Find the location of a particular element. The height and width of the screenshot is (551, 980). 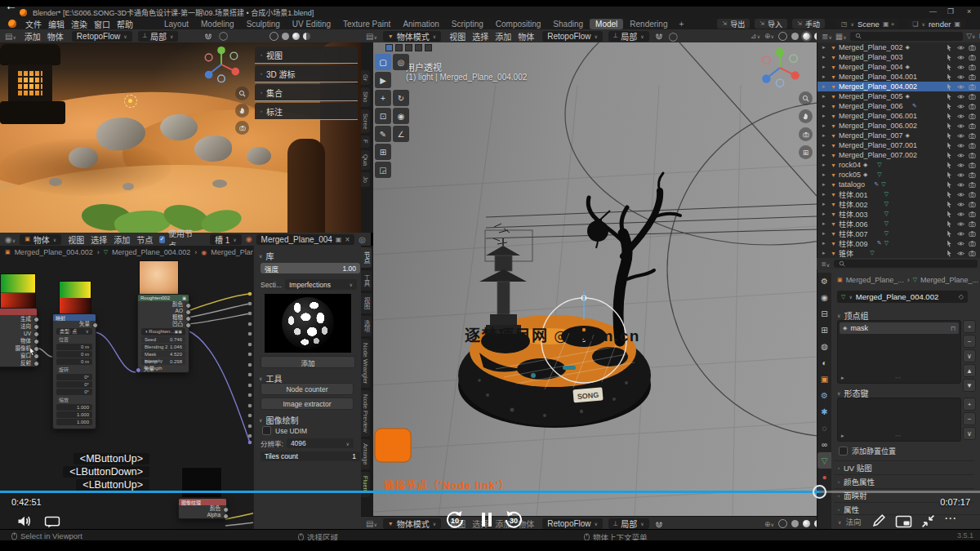

node-output-socket: 反射 is located at coordinates (18, 362).